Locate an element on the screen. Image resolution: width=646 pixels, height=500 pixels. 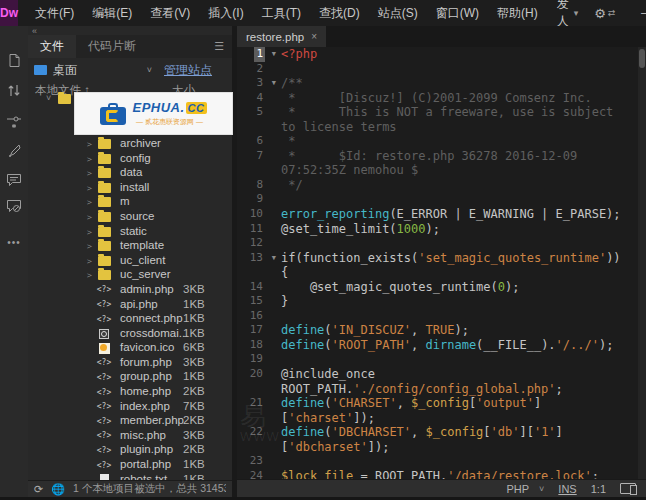
menu-item-3: 插入(I) is located at coordinates (226, 13).